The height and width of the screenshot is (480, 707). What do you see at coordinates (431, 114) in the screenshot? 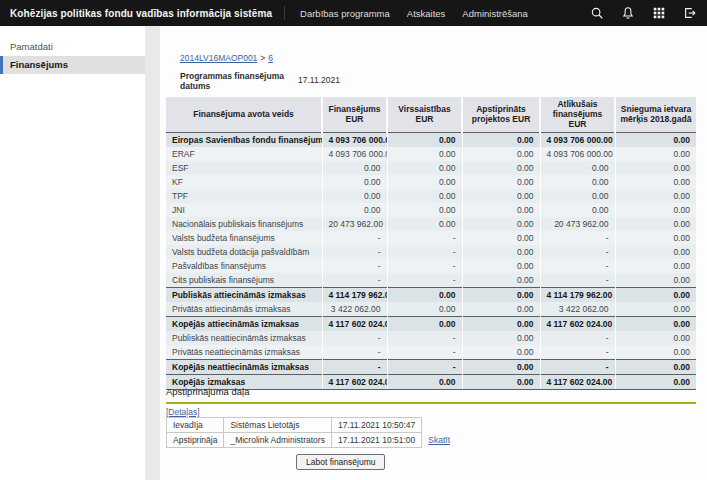
I see `finance-table-header-row: Finansējuma avota veidsFinansējums EURVi…` at bounding box center [431, 114].